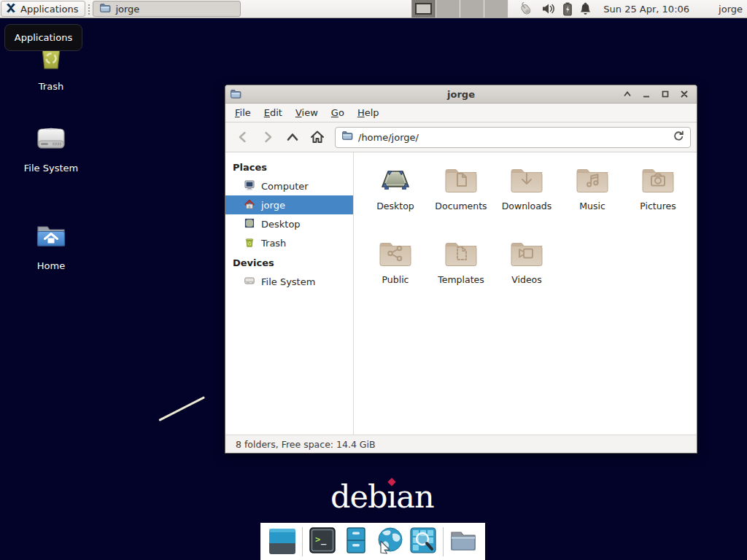  I want to click on terminal-icon: >_, so click(322, 542).